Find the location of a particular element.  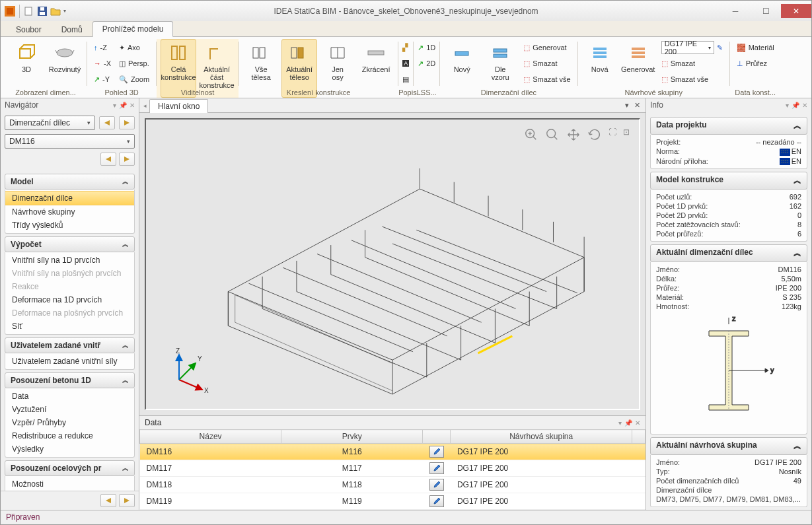

btn-dim-smazat-vse: ⬚Smazat vše is located at coordinates (547, 79).